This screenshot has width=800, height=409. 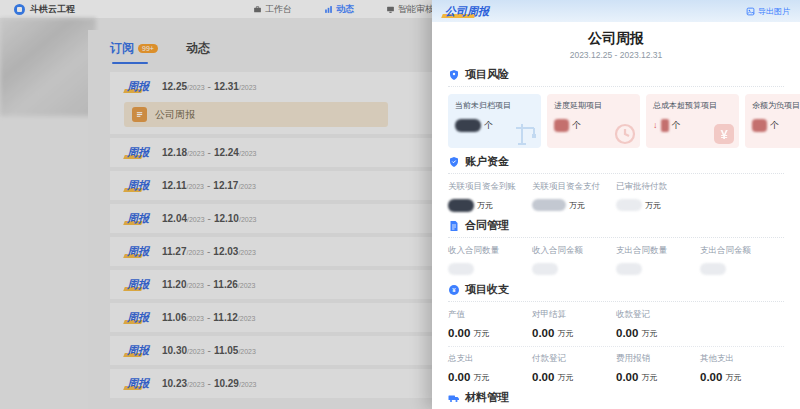 What do you see at coordinates (742, 359) in the screenshot?
I see `stat-label: 其他支出` at bounding box center [742, 359].